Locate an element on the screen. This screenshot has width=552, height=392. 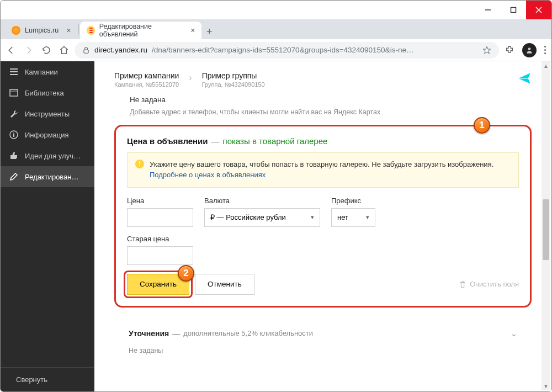
sidebar-item-label: Редактирован… is located at coordinates (52, 177).